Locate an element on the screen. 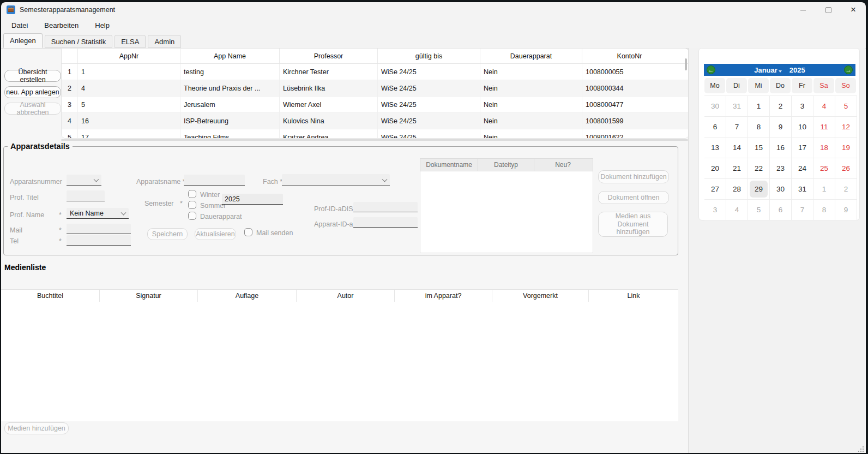 The width and height of the screenshot is (868, 454). column-header-dauerapparat: Dauerapparat is located at coordinates (531, 56).